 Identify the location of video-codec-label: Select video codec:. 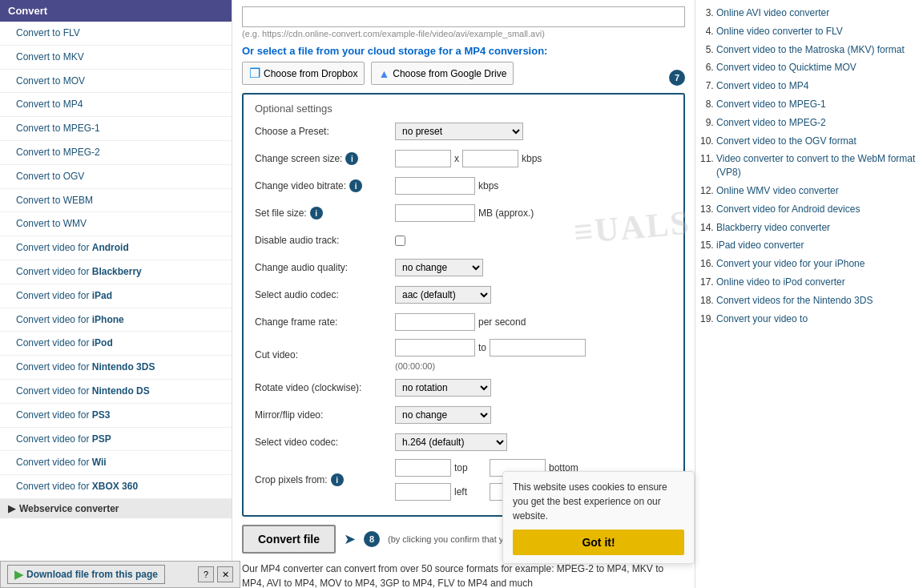
(325, 442).